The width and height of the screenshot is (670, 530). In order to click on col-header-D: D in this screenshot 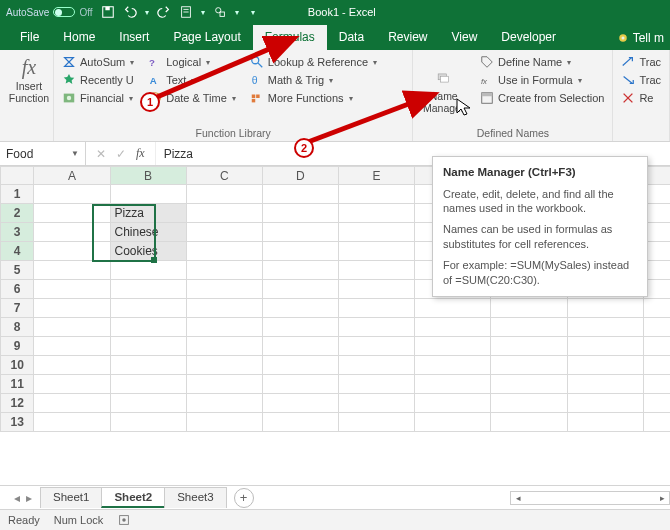, I will do `click(300, 176)`.